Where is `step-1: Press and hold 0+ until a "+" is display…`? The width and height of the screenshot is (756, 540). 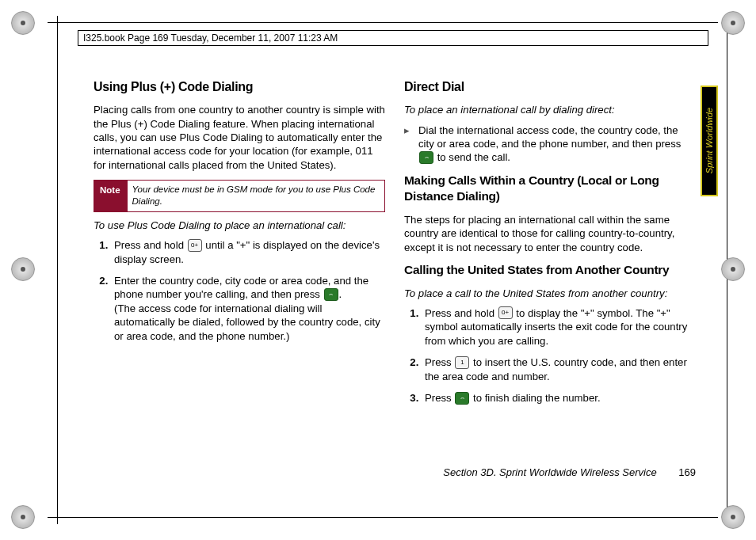 step-1: Press and hold 0+ until a "+" is display… is located at coordinates (248, 252).